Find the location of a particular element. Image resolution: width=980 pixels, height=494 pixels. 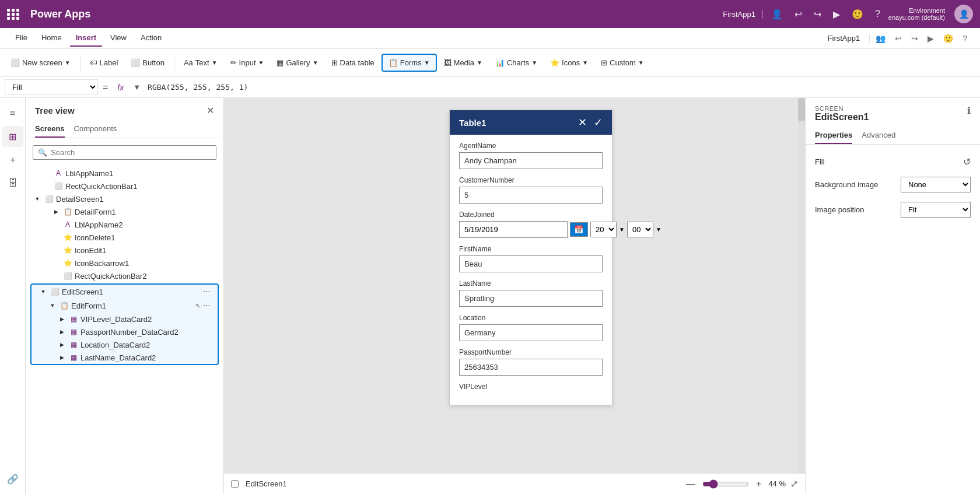

person-menu-icon: 🙂 is located at coordinates (949, 38).